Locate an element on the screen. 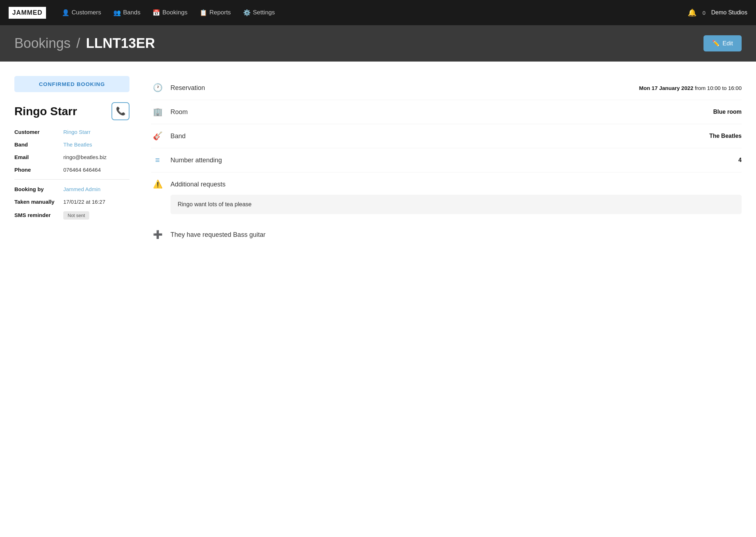  warning-icon: ⚠️ is located at coordinates (158, 184).